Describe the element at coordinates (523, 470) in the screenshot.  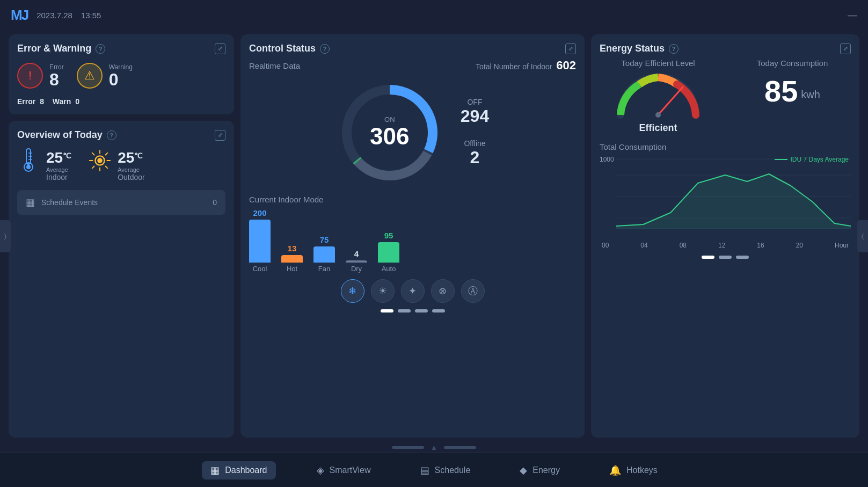
I see `energy-icon: ◆` at that location.